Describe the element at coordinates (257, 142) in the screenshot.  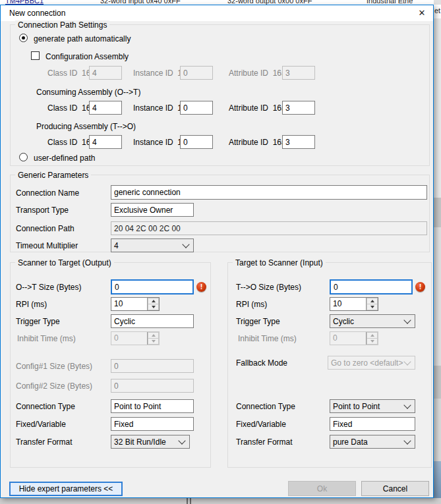
I see `producing-attribute-id-label: Attribute ID 16#` at that location.